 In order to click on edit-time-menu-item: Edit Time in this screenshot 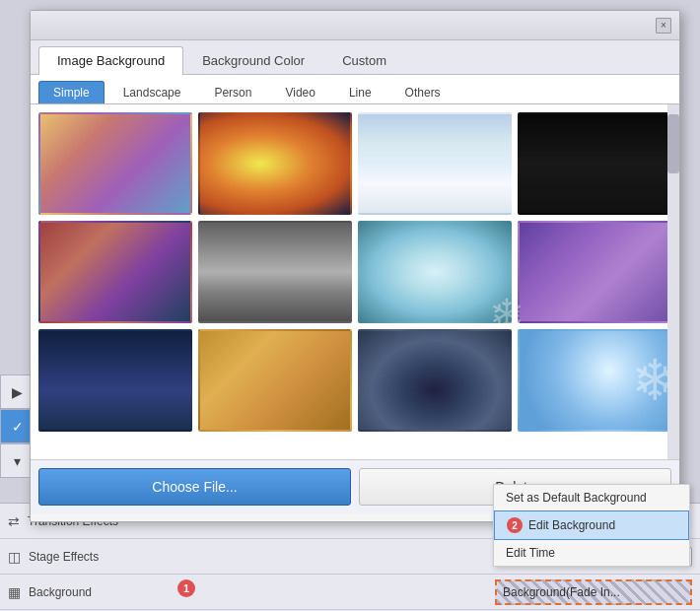, I will do `click(592, 553)`.